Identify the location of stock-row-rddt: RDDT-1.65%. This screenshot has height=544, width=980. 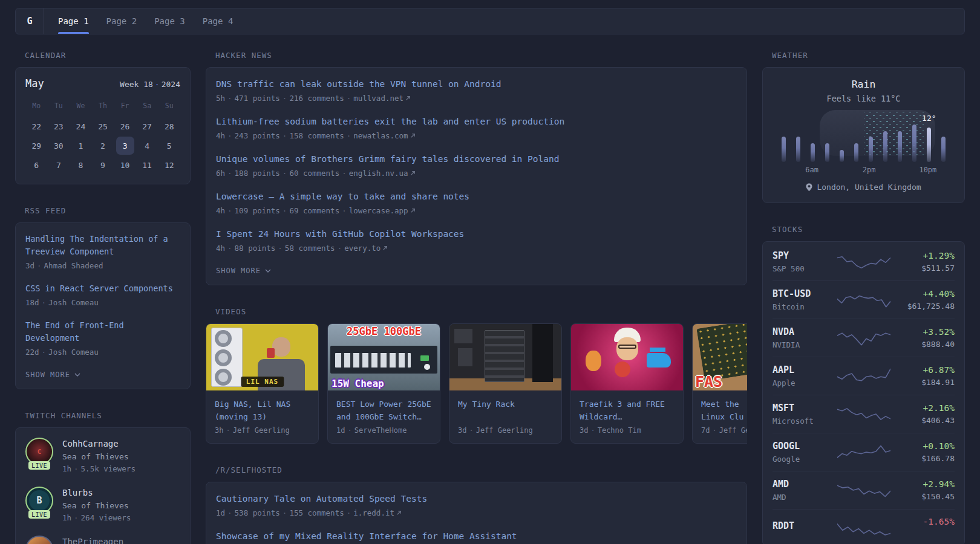
(864, 526).